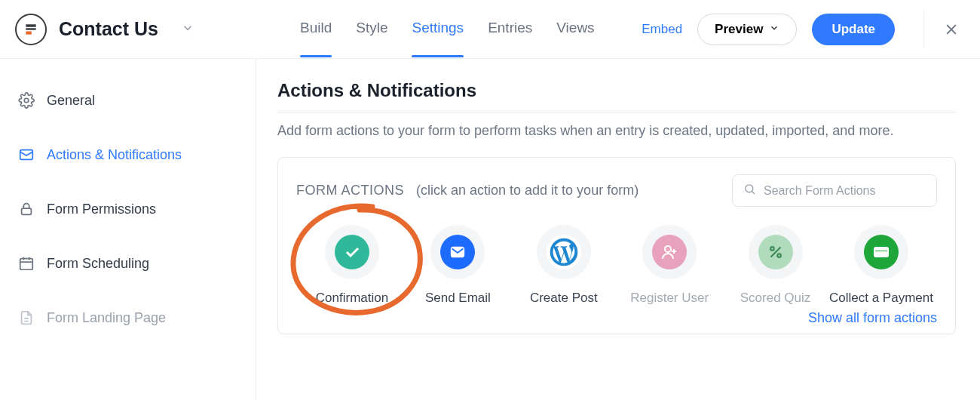 This screenshot has width=980, height=400. Describe the element at coordinates (490, 29) in the screenshot. I see `top-bar: Contact Us Build Style Settings Entries …` at that location.